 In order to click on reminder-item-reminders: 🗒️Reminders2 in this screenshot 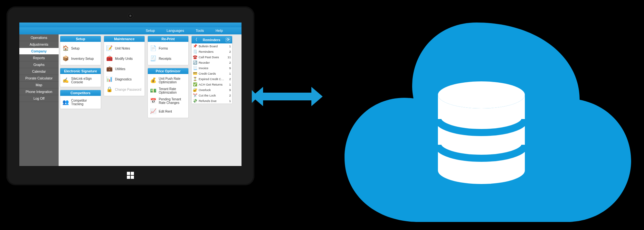, I will do `click(212, 51)`.